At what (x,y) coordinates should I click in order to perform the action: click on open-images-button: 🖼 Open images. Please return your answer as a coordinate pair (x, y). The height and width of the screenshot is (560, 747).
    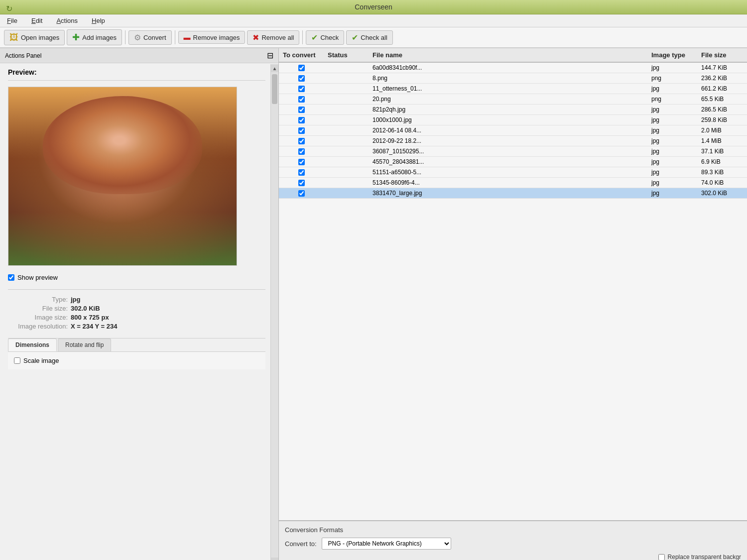
    Looking at the image, I should click on (34, 38).